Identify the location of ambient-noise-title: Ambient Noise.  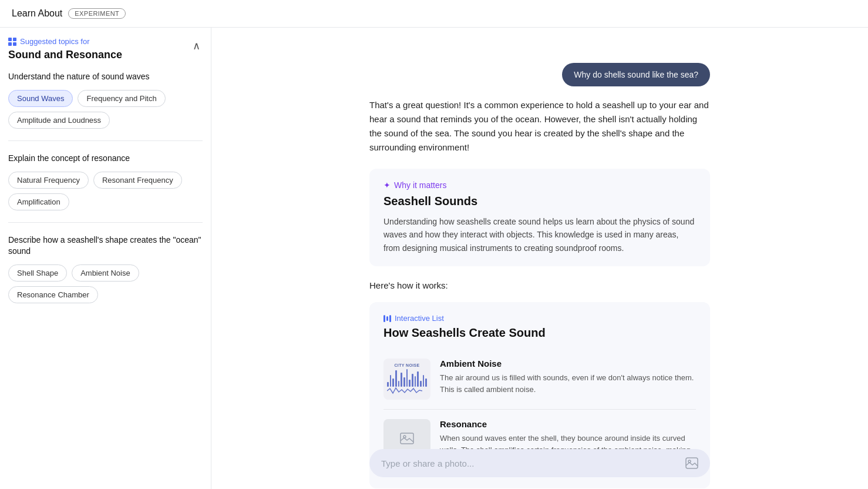
(568, 363).